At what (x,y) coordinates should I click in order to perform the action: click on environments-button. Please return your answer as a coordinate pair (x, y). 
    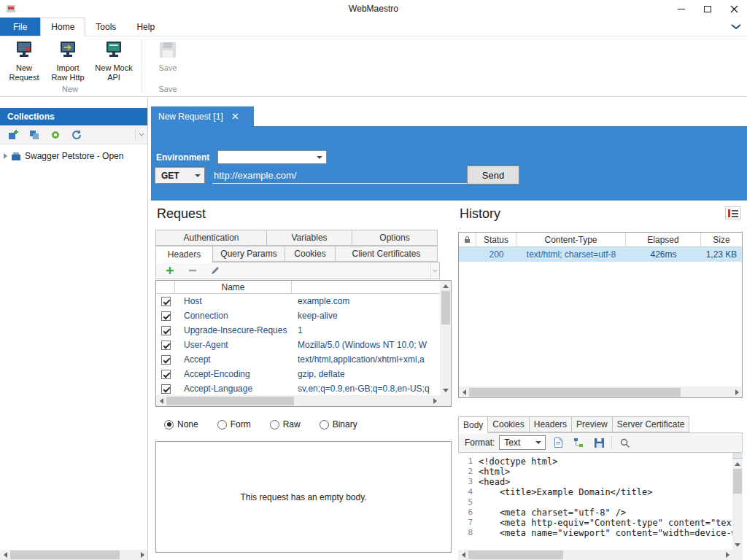
    Looking at the image, I should click on (55, 135).